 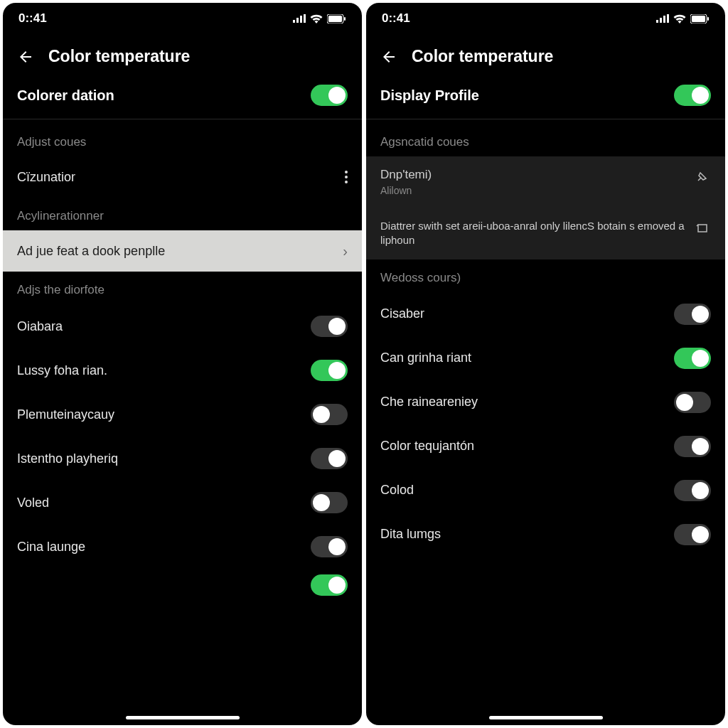 I want to click on toggle-row-cheraine: Che raineareniey, so click(x=546, y=402).